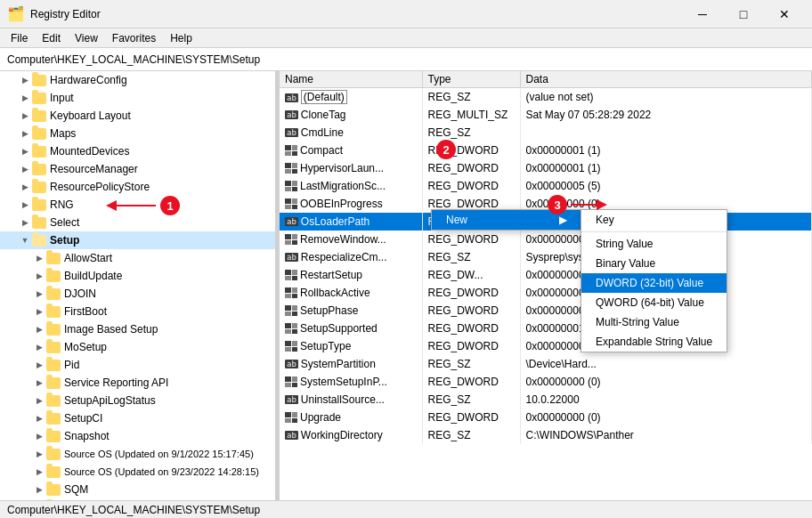  What do you see at coordinates (546, 186) in the screenshot?
I see `table-row: LastMigrationSc...REG_DWORD0x00000005 (5…` at bounding box center [546, 186].